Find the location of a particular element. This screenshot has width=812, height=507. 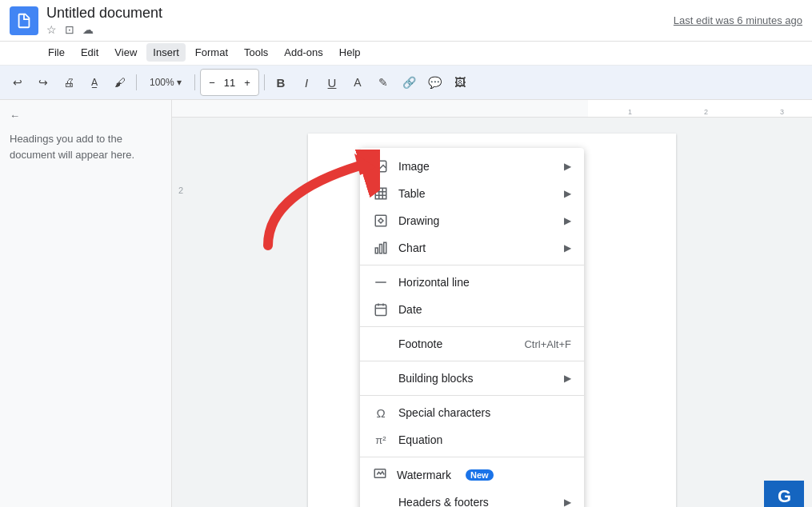

font-size-value: 11 is located at coordinates (230, 83).